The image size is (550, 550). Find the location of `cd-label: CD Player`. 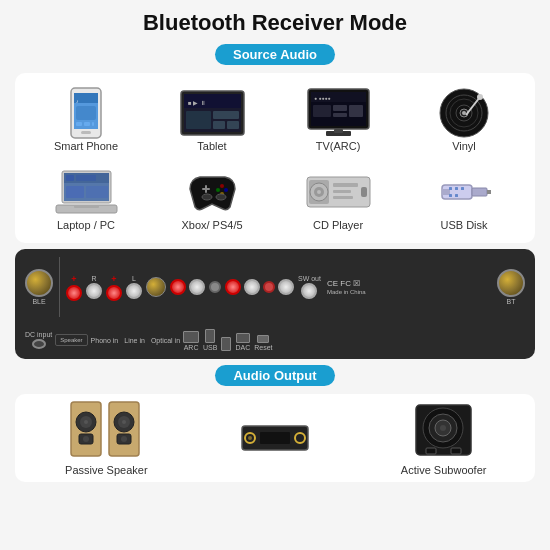

cd-label: CD Player is located at coordinates (338, 225).